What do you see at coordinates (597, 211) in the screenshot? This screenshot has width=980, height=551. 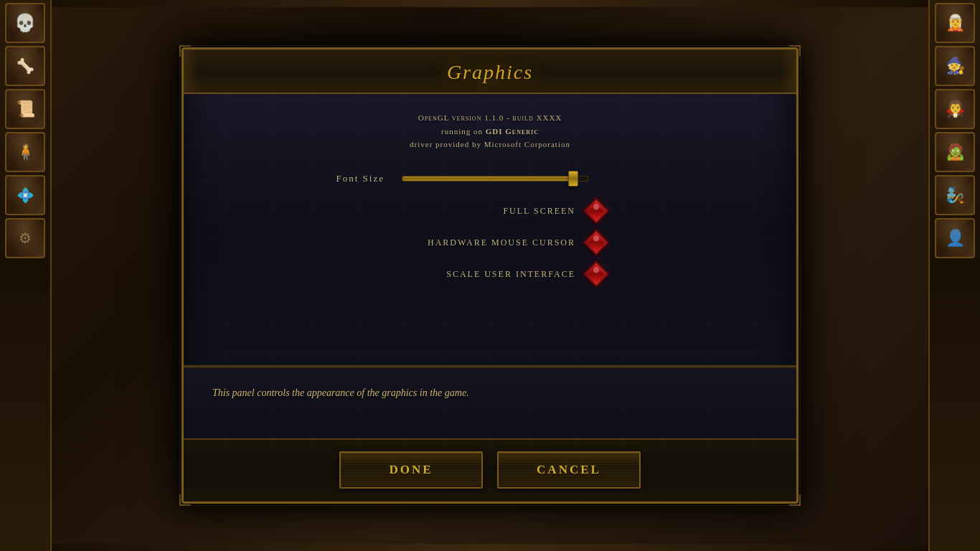 I see `full-screen-checkbox` at bounding box center [597, 211].